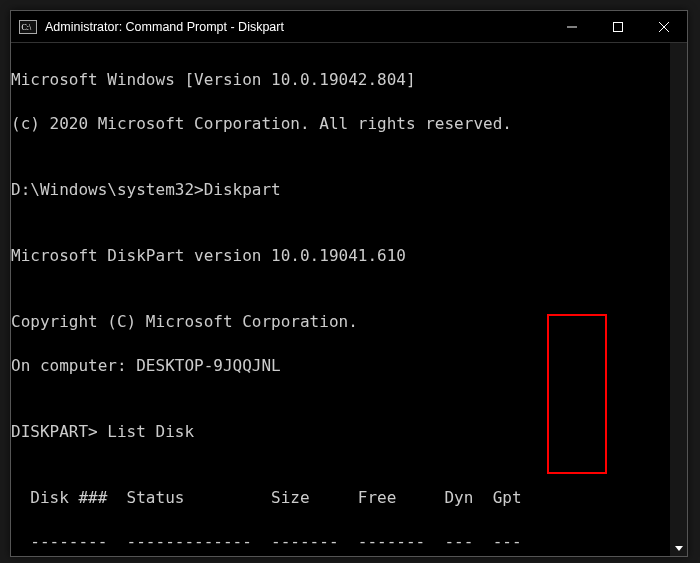  What do you see at coordinates (664, 26) in the screenshot?
I see `close-button` at bounding box center [664, 26].